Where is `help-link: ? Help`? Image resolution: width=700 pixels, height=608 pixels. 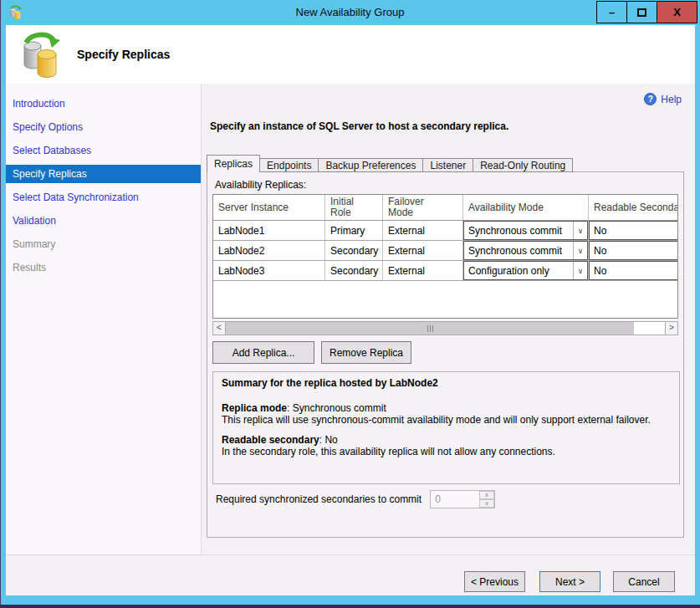
help-link: ? Help is located at coordinates (662, 99).